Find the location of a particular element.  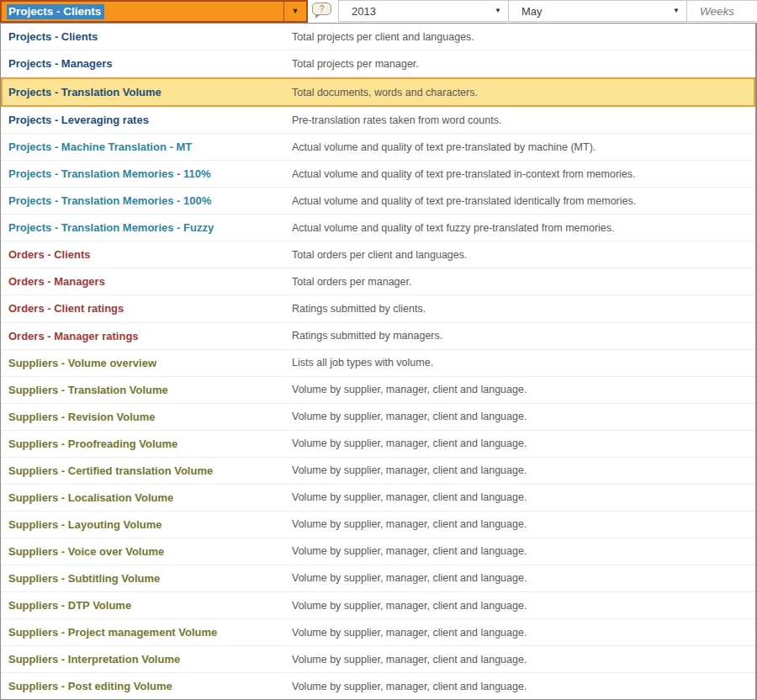

report-name: Suppliers - Volume overview is located at coordinates (150, 363).